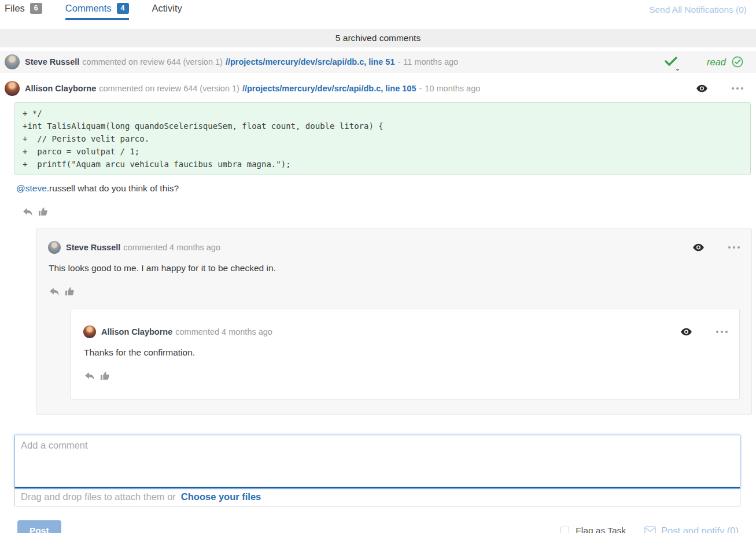 The height and width of the screenshot is (533, 756). What do you see at coordinates (15, 8) in the screenshot?
I see `tab-files-label: Files` at bounding box center [15, 8].